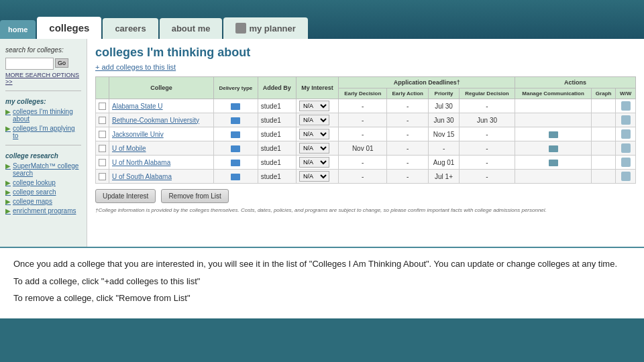 The height and width of the screenshot is (362, 644). Describe the element at coordinates (30, 64) in the screenshot. I see `search-input` at that location.